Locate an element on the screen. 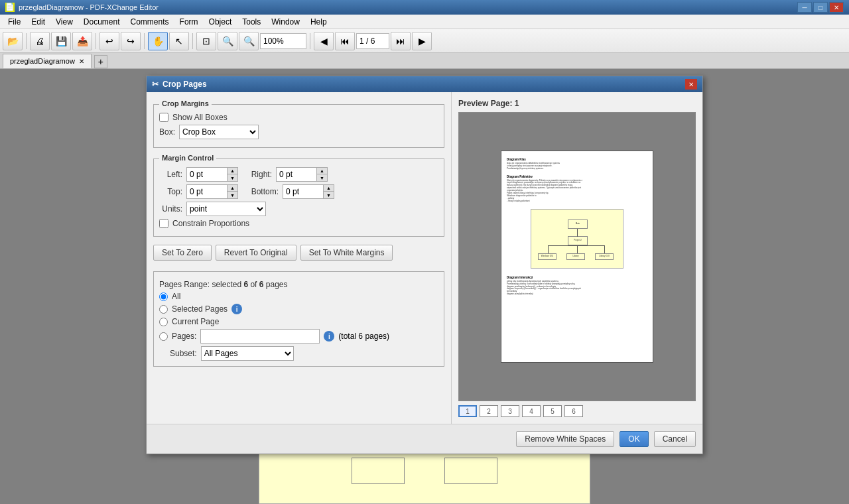 This screenshot has height=504, width=849. page-input is located at coordinates (373, 41).